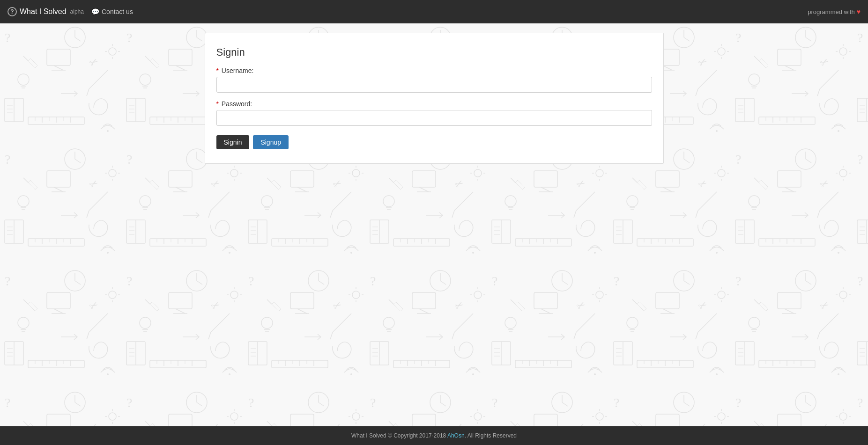 The height and width of the screenshot is (445, 868). Describe the element at coordinates (434, 142) in the screenshot. I see `form-buttons: Signin Signup` at that location.